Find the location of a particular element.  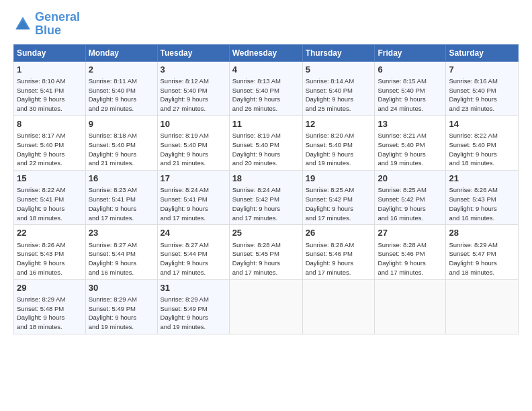

day-number: 28 is located at coordinates (482, 233).